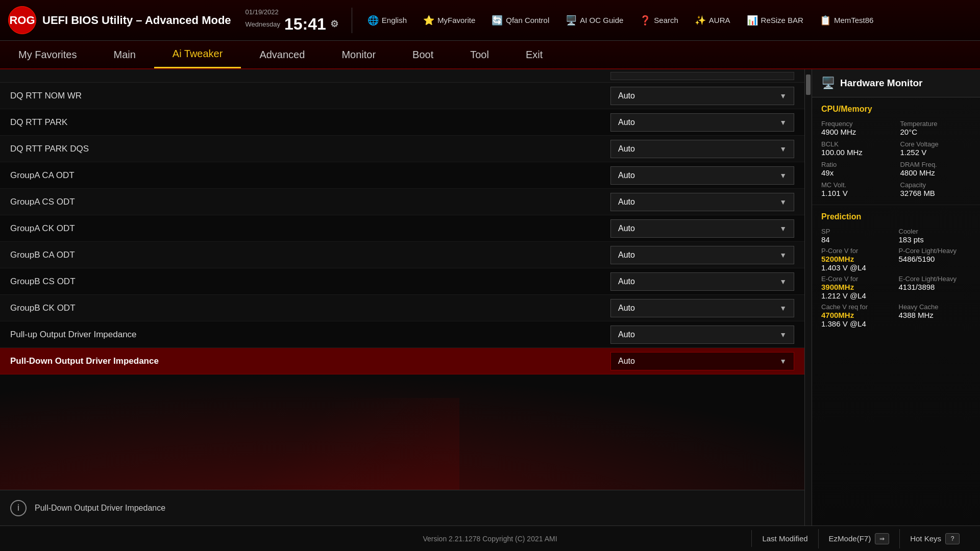  What do you see at coordinates (594, 20) in the screenshot?
I see `toolbar-aioc: 🖥️ AI OC Guide` at bounding box center [594, 20].